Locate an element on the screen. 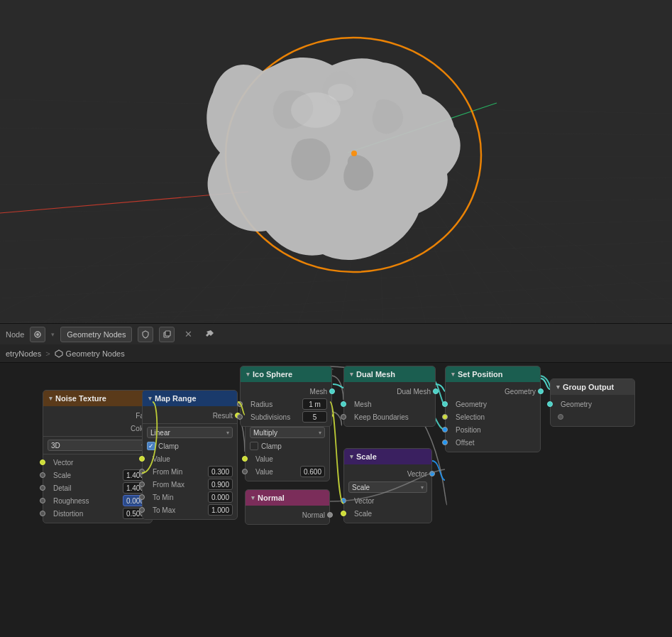  breadcrumb-root: etryNodes is located at coordinates (23, 354).